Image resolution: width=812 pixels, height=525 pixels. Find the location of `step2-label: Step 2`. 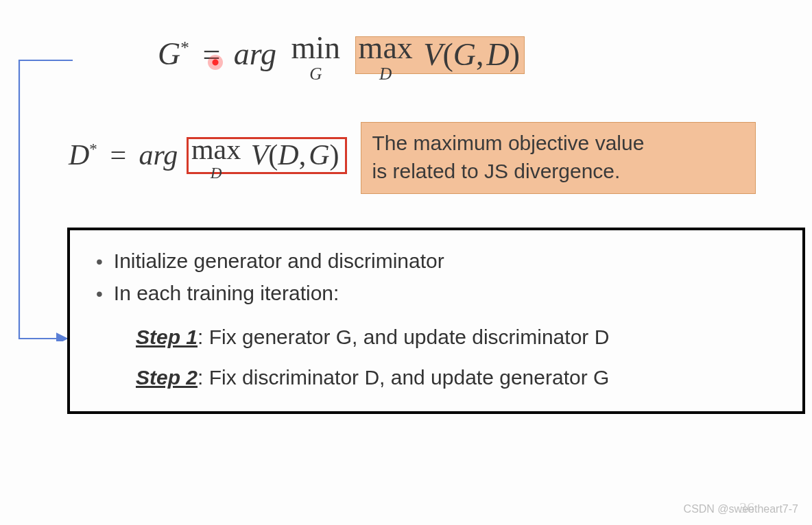

step2-label: Step 2 is located at coordinates (167, 377).